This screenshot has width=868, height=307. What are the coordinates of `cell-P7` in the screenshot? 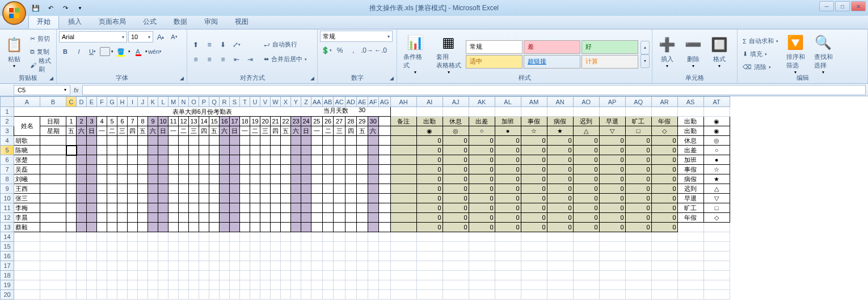 It's located at (204, 170).